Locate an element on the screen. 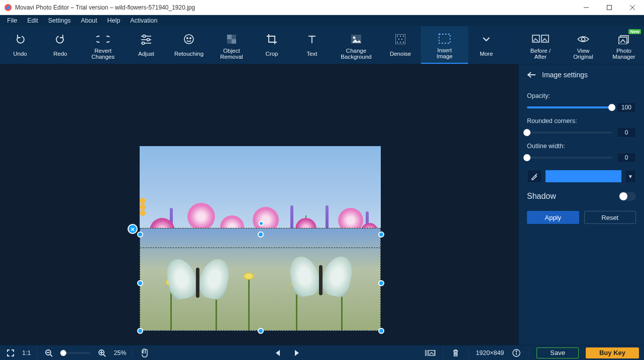 The width and height of the screenshot is (644, 360). opacity-label: Opacity: is located at coordinates (582, 96).